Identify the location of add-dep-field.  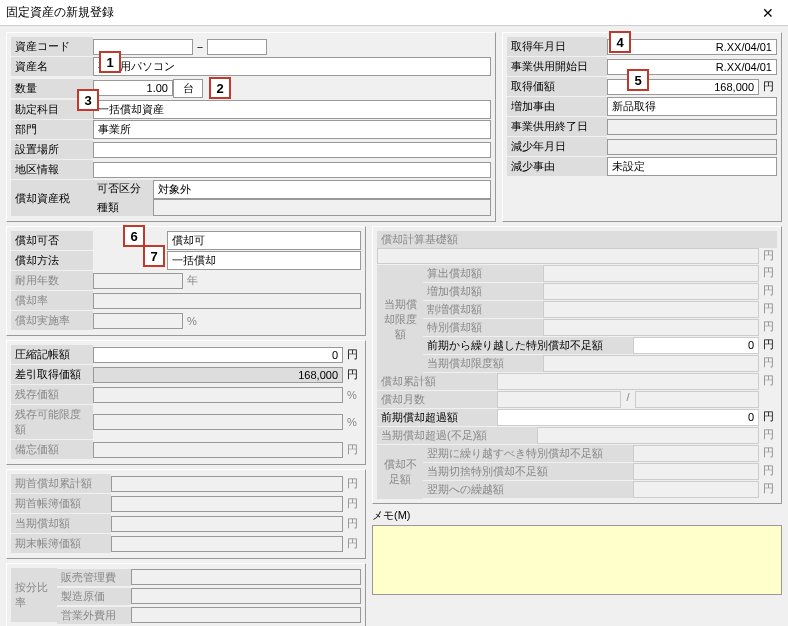
(651, 292).